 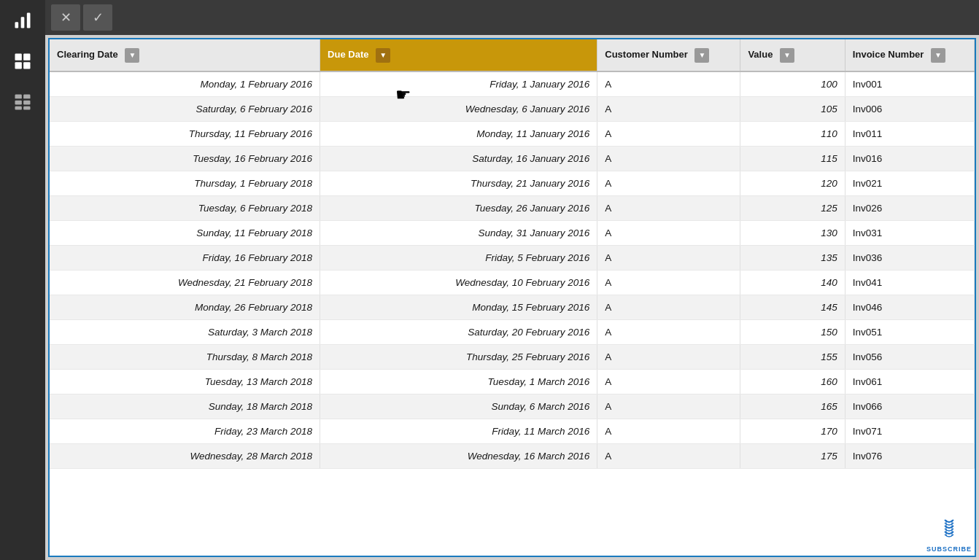 I want to click on table-cell: 120, so click(x=792, y=183).